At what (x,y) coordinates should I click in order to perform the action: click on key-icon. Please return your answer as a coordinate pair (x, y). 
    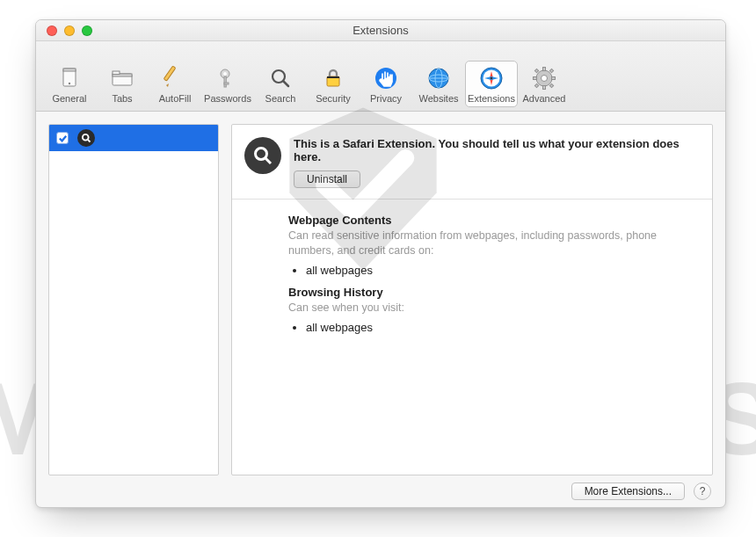
    Looking at the image, I should click on (228, 78).